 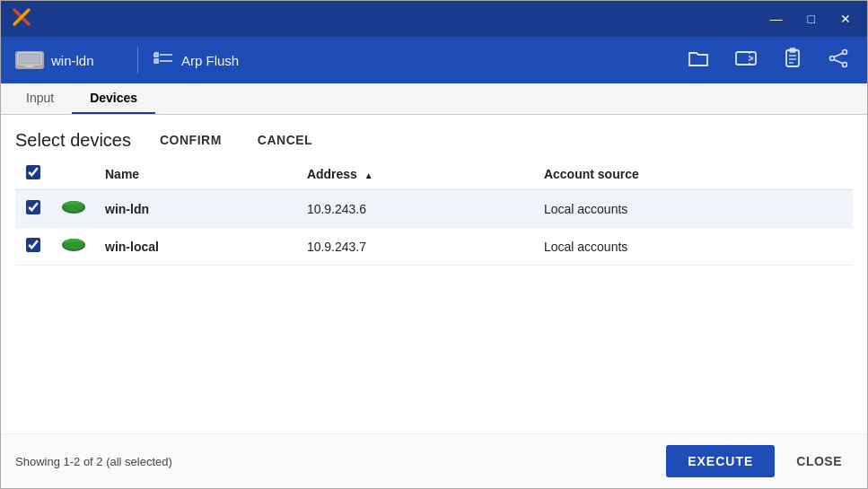 I want to click on sort-arrow-icon: ▲, so click(x=369, y=176).